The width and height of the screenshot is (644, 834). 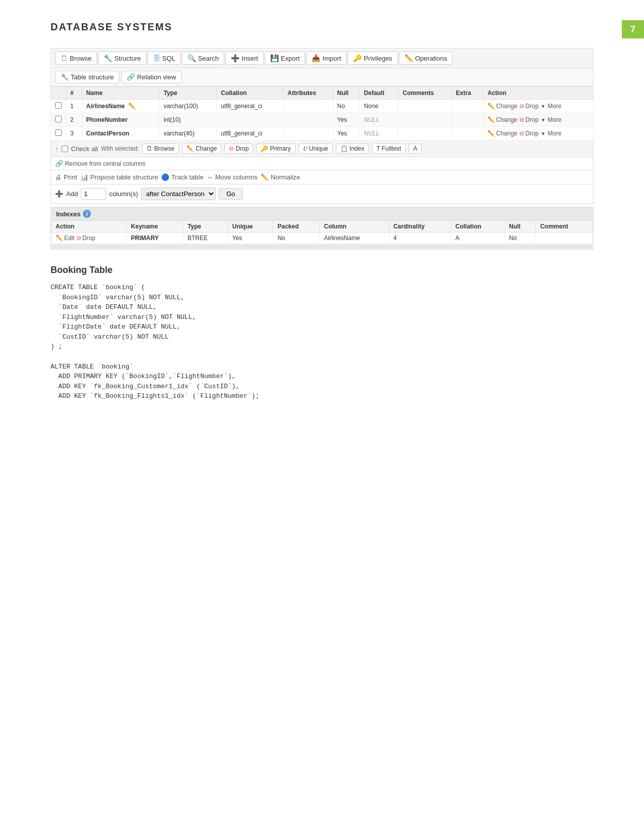 What do you see at coordinates (161, 149) in the screenshot?
I see `browse-selected-button: 🗒 Browse` at bounding box center [161, 149].